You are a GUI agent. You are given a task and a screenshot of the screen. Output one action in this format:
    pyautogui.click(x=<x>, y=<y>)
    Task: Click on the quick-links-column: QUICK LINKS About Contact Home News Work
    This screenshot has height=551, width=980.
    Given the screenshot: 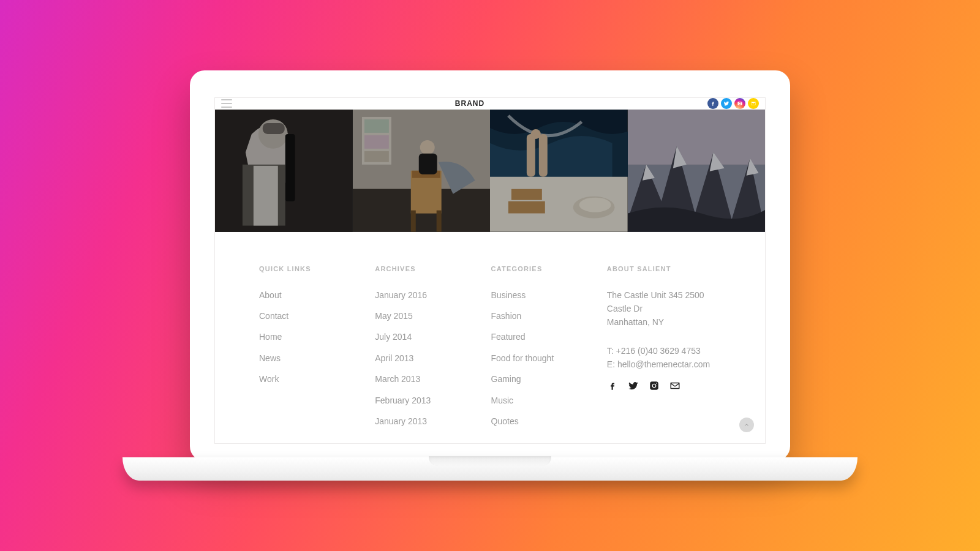 What is the action you would take?
    pyautogui.click(x=311, y=347)
    